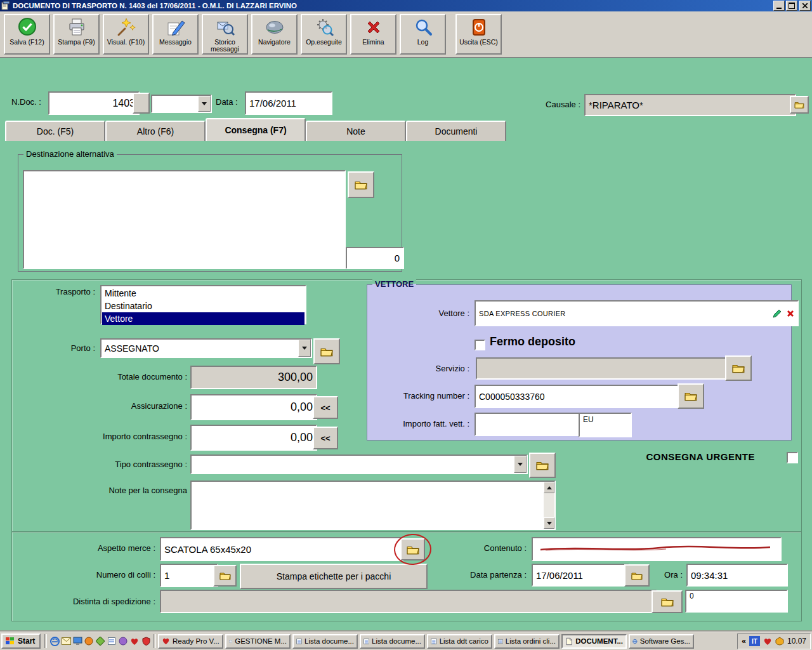 This screenshot has width=812, height=650. Describe the element at coordinates (175, 34) in the screenshot. I see `message-button: Messaggio` at that location.